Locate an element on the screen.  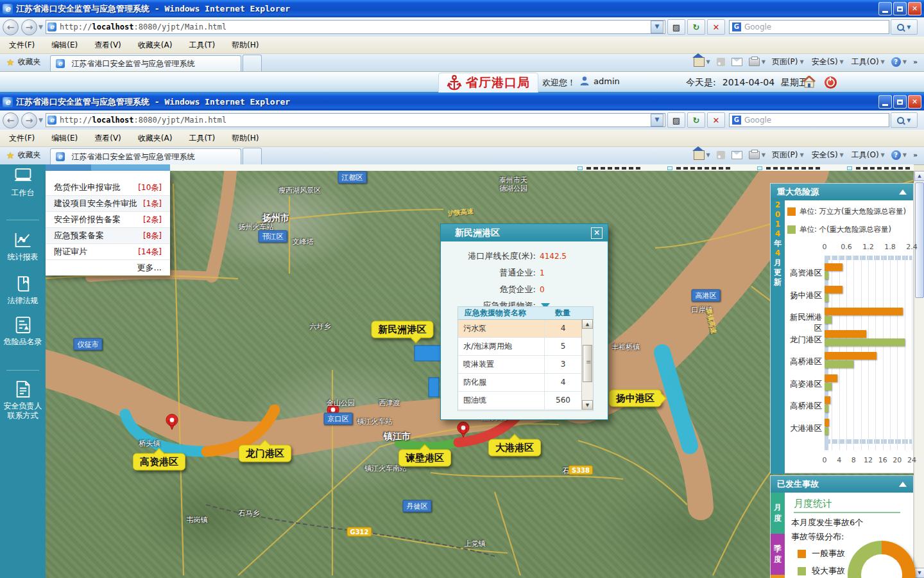
table-row: 围油缆560 is located at coordinates (526, 401).